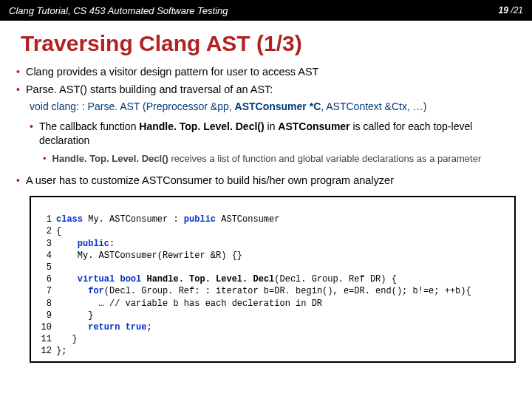 The width and height of the screenshot is (532, 399). Describe the element at coordinates (61, 351) in the screenshot. I see `code-text: };` at that location.